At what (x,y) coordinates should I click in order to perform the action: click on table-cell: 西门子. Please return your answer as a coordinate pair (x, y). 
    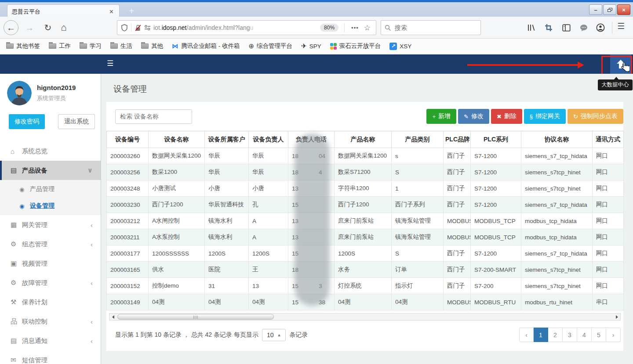
    Looking at the image, I should click on (457, 189).